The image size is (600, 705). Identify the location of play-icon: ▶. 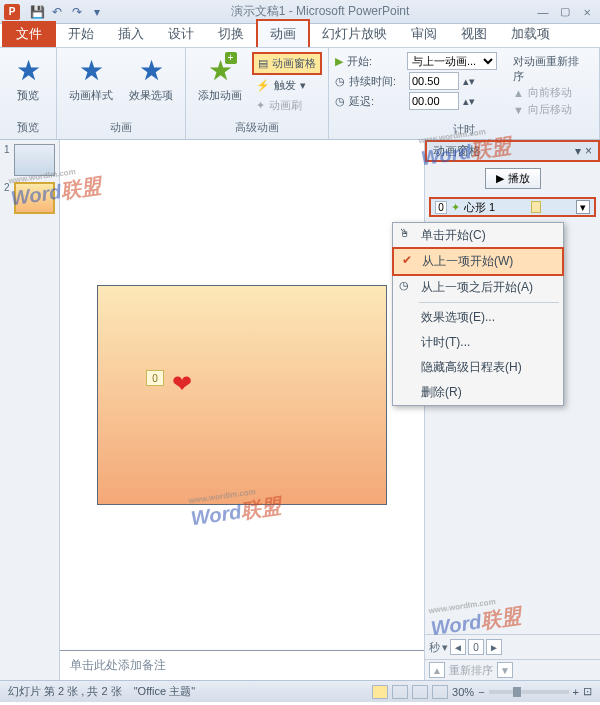
(500, 178).